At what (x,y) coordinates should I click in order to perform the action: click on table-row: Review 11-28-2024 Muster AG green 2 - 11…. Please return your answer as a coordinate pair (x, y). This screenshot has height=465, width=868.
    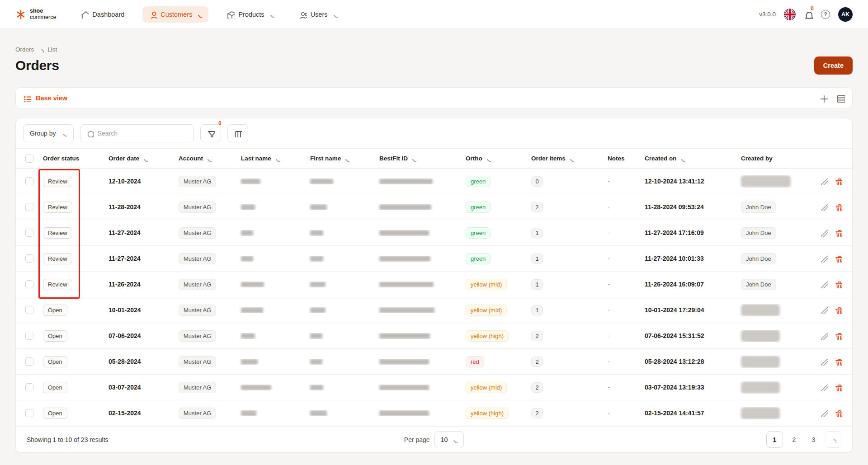
    Looking at the image, I should click on (434, 207).